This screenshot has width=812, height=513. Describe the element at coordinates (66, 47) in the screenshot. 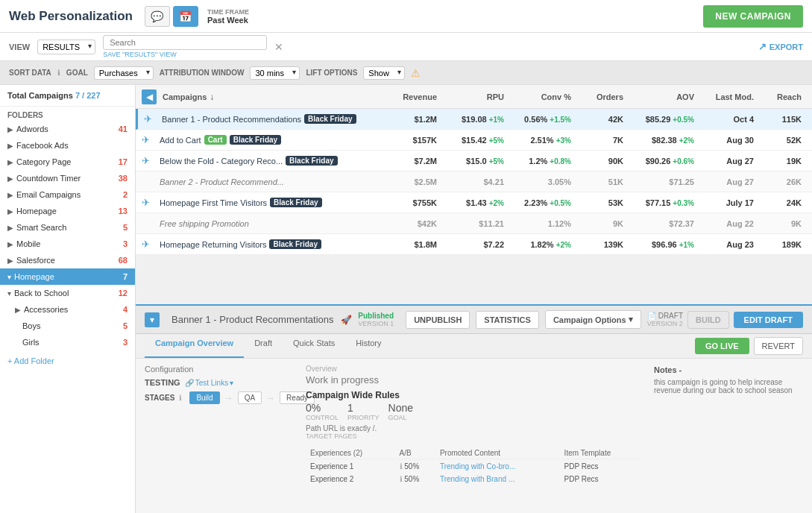

I see `view-select: RESULTS` at that location.